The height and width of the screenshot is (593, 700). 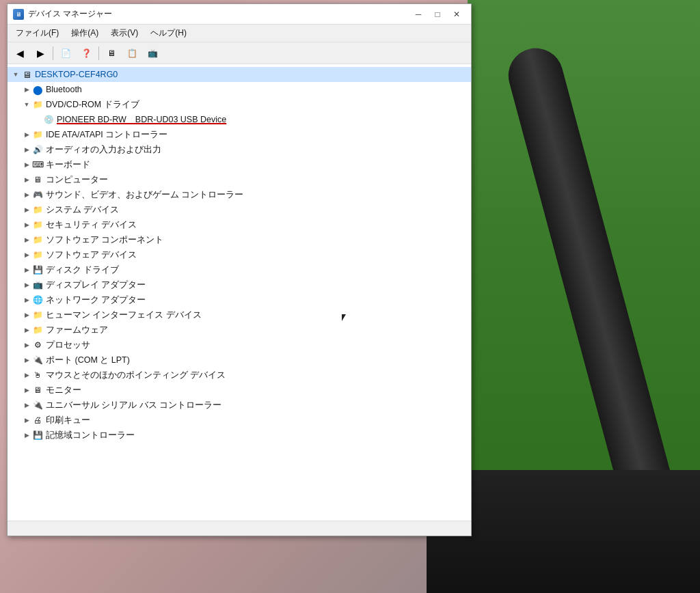 What do you see at coordinates (239, 120) in the screenshot?
I see `tree-item-pioneer: 💿 PIONEER BD-RW BDR-UD03 USB Device` at bounding box center [239, 120].